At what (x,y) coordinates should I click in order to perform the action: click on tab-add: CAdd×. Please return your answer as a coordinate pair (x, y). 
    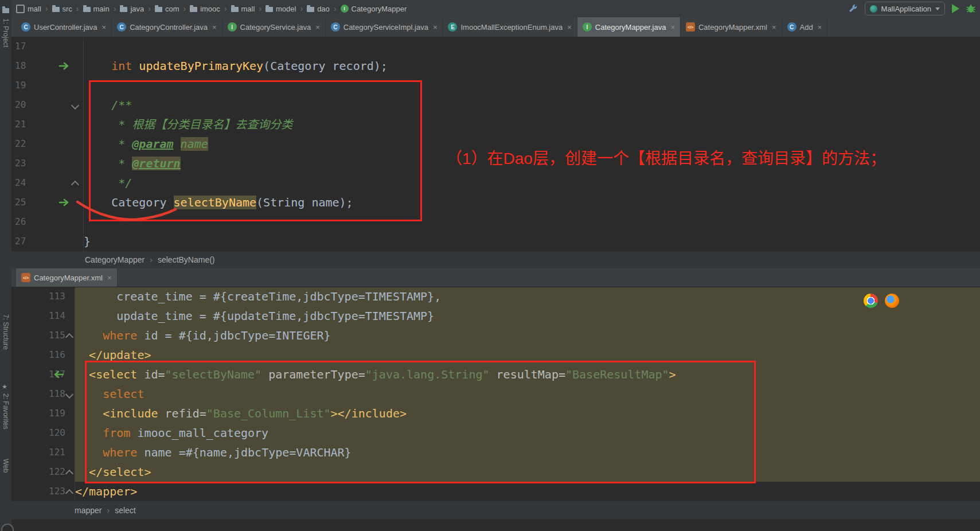
    Looking at the image, I should click on (805, 27).